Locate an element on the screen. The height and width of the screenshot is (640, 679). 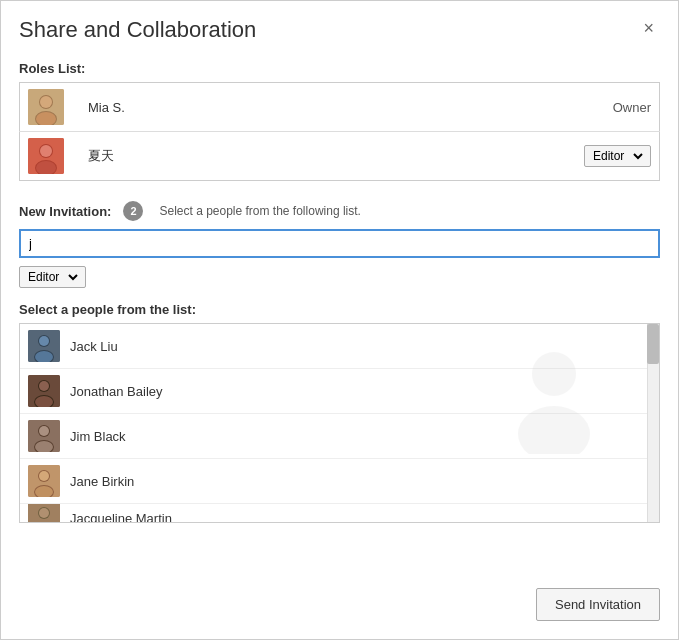
avatar-jacqueline is located at coordinates (44, 514).